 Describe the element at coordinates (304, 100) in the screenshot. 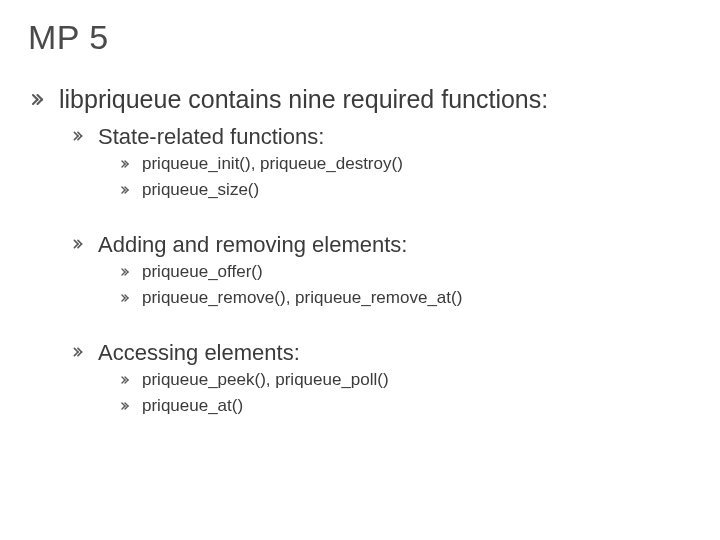

I see `main-heading: libpriqueue contains nine required funct…` at that location.